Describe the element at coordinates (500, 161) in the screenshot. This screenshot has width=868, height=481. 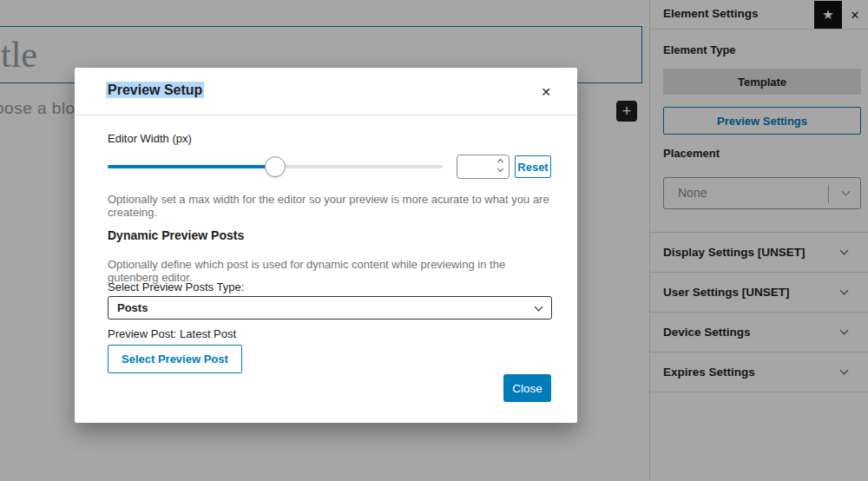
I see `chevron-up-icon` at that location.